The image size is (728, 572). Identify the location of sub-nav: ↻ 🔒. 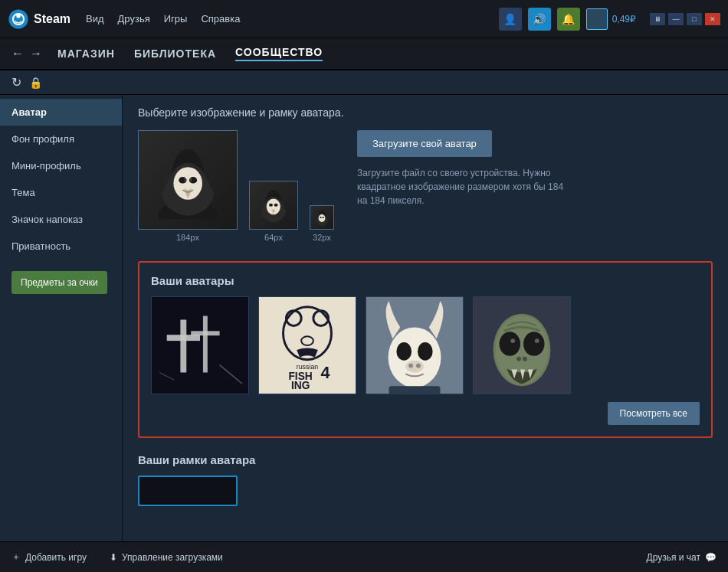
(364, 83).